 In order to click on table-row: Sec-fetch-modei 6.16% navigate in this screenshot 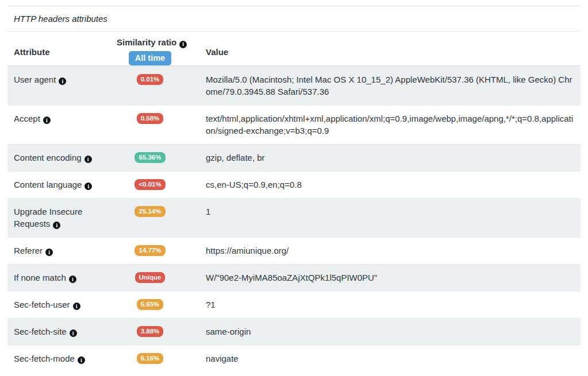, I will do `click(294, 358)`.